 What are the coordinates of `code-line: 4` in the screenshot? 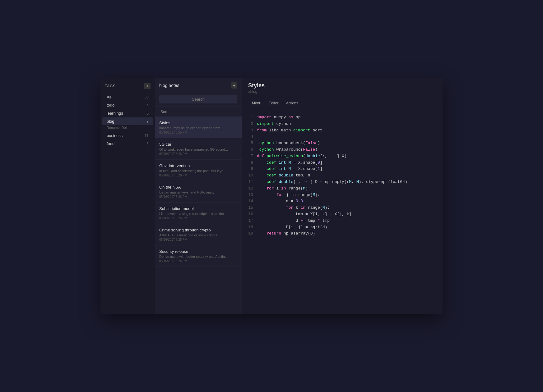 It's located at (342, 137).